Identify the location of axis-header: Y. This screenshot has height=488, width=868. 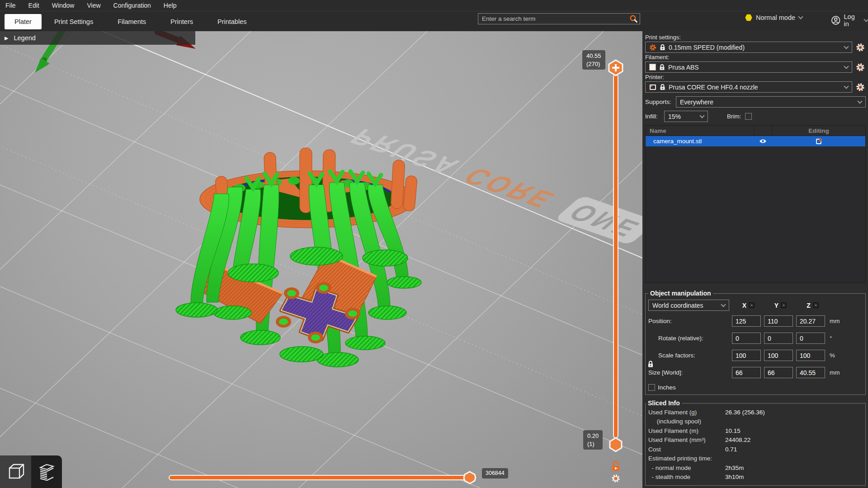
(780, 305).